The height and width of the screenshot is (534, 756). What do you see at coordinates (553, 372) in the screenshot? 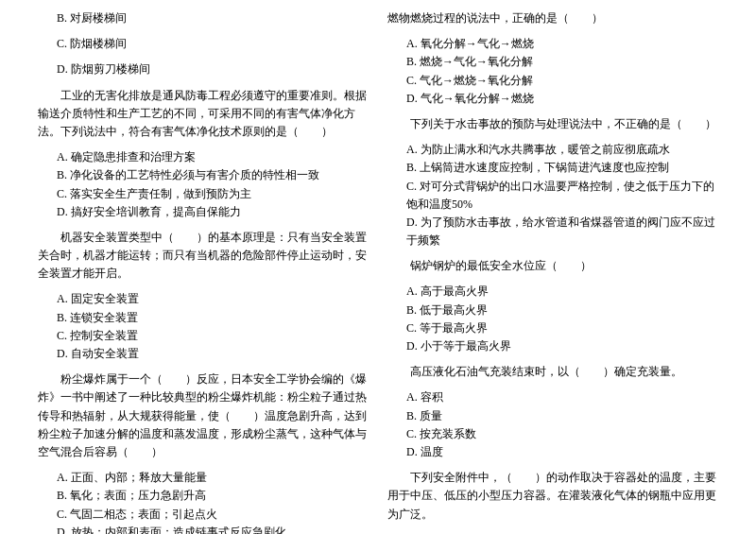
I see `question-15-text: 高压液化石油气充装结束时，以（ ）确定充装量。` at bounding box center [553, 372].